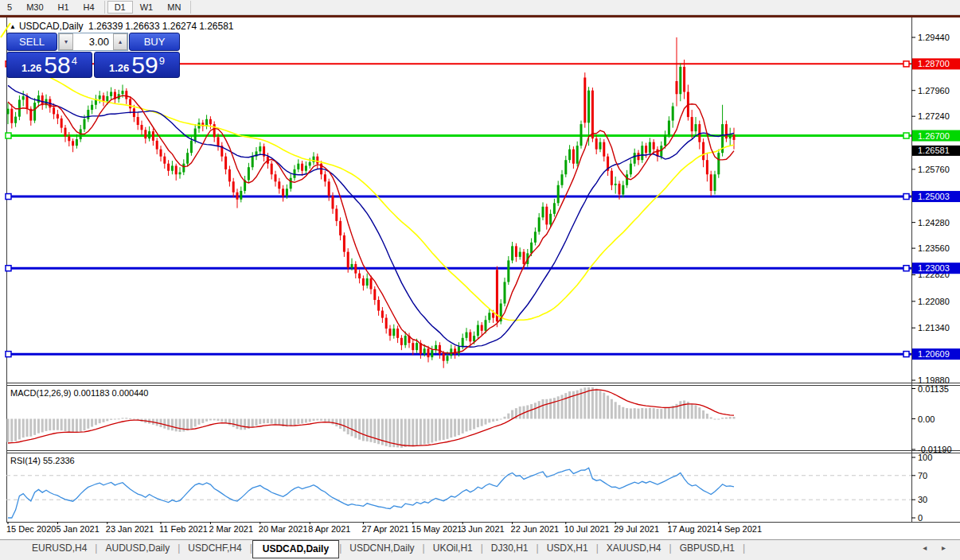 The image size is (960, 560). Describe the element at coordinates (453, 549) in the screenshot. I see `tab-ukoil-h1: UKOil,H1` at that location.